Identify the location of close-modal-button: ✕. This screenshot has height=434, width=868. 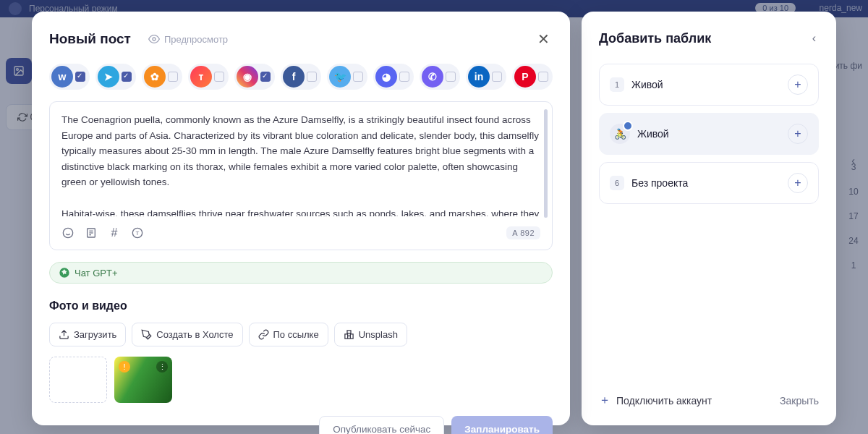
(544, 39).